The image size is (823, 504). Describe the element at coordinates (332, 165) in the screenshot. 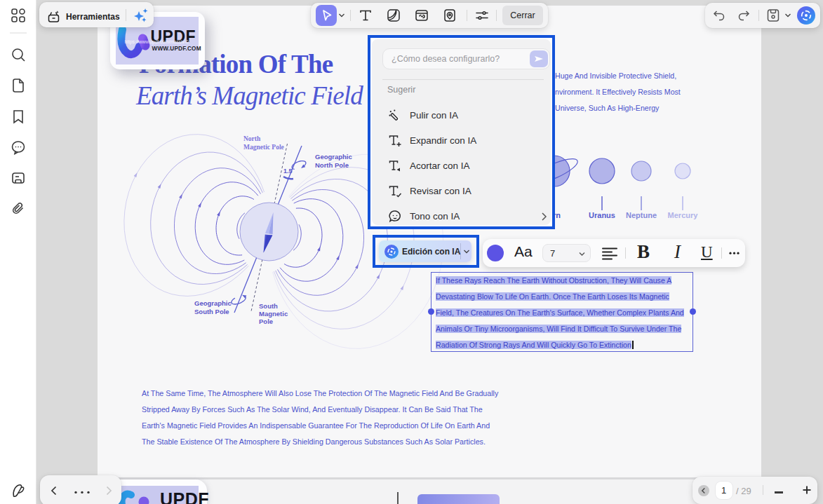

I see `svg-text: North Pole` at that location.